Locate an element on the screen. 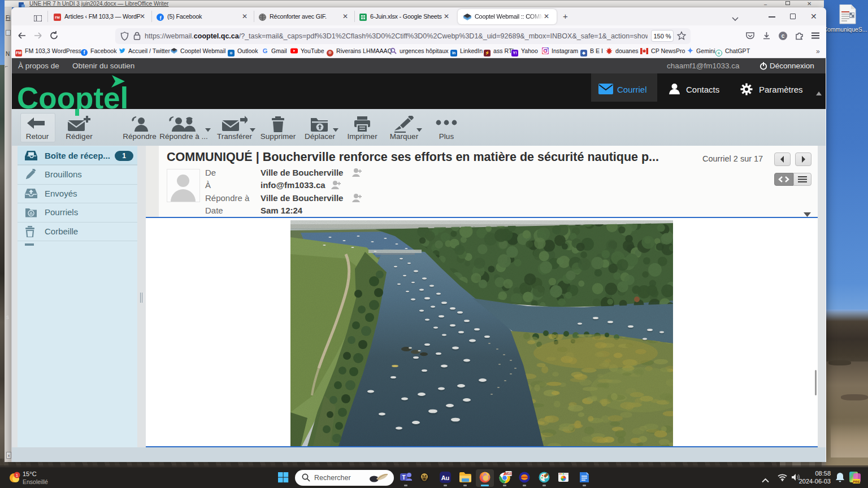  svg-text: PRE is located at coordinates (856, 482).